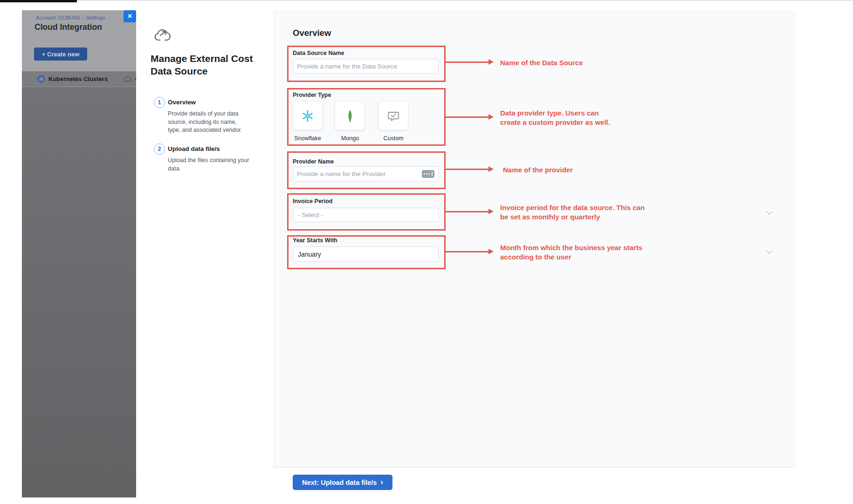  What do you see at coordinates (310, 215) in the screenshot?
I see `invoice-period-value: - Select -` at bounding box center [310, 215].